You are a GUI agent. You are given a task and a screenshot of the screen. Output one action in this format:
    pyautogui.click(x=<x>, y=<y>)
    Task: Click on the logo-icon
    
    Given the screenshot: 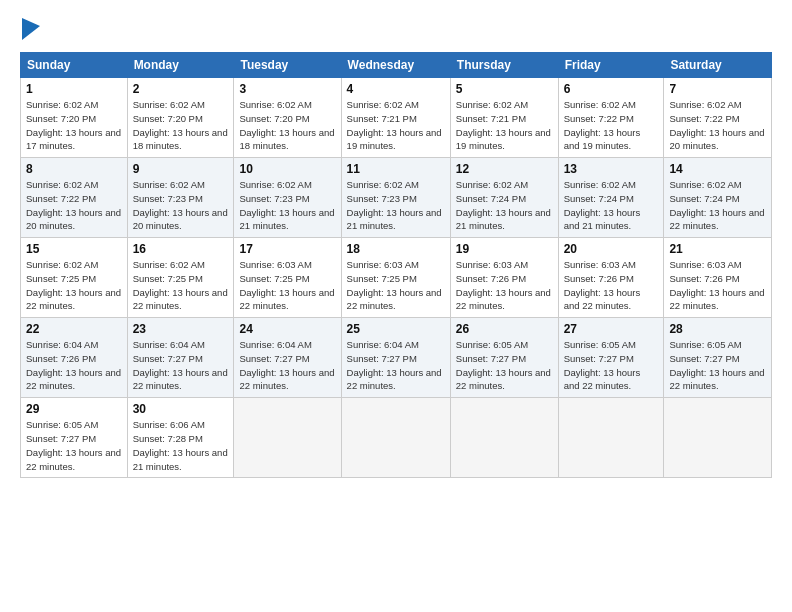 What is the action you would take?
    pyautogui.click(x=31, y=29)
    